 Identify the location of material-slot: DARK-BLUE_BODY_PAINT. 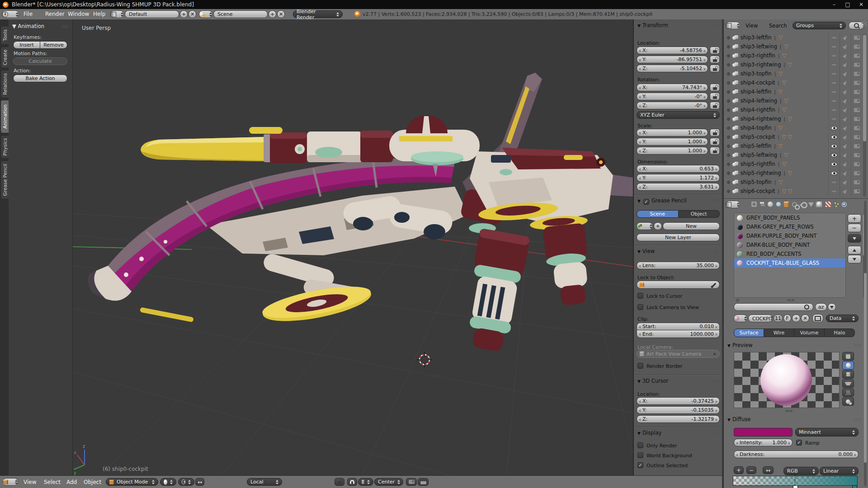
(790, 245).